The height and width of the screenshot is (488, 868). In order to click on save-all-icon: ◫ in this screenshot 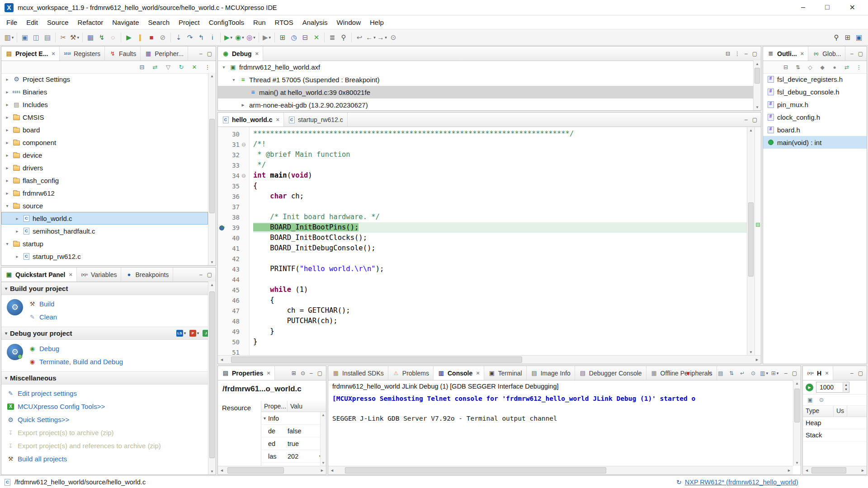, I will do `click(36, 38)`.